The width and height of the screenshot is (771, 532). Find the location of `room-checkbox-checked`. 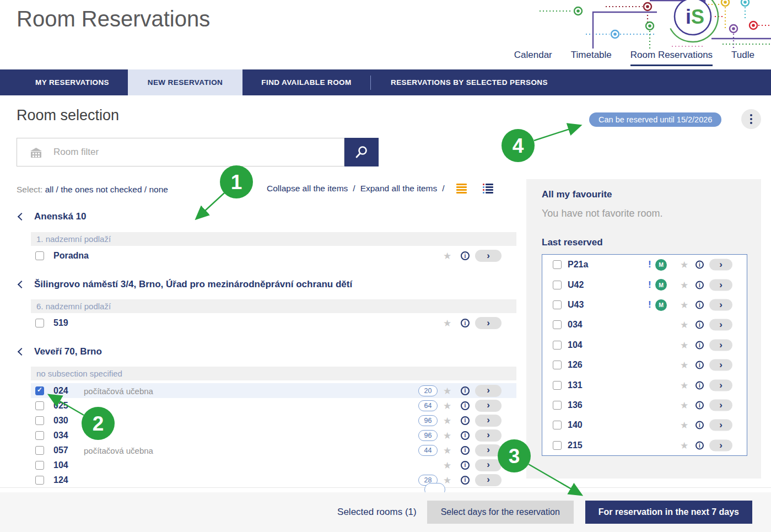

room-checkbox-checked is located at coordinates (40, 391).